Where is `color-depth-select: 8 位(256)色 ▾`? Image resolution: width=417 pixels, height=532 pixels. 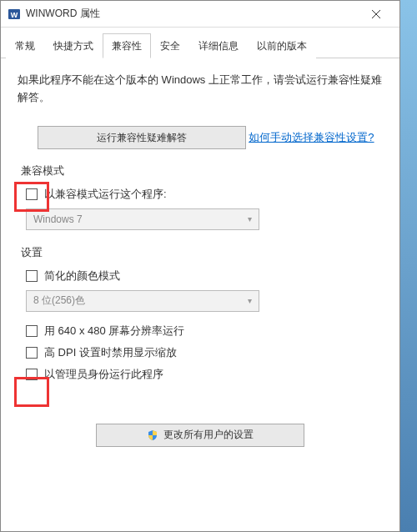 color-depth-select: 8 位(256)色 ▾ is located at coordinates (143, 301).